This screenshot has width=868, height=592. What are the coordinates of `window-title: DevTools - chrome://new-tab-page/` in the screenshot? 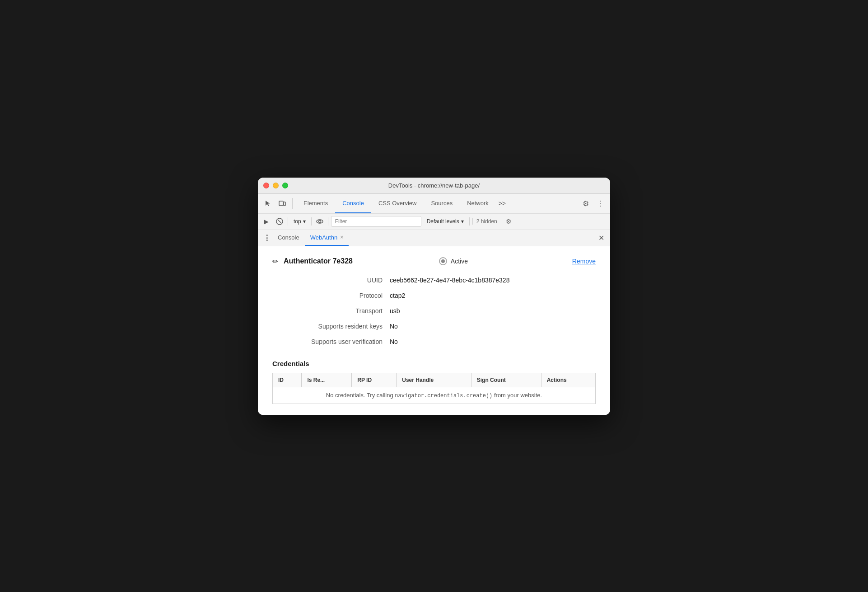 It's located at (434, 185).